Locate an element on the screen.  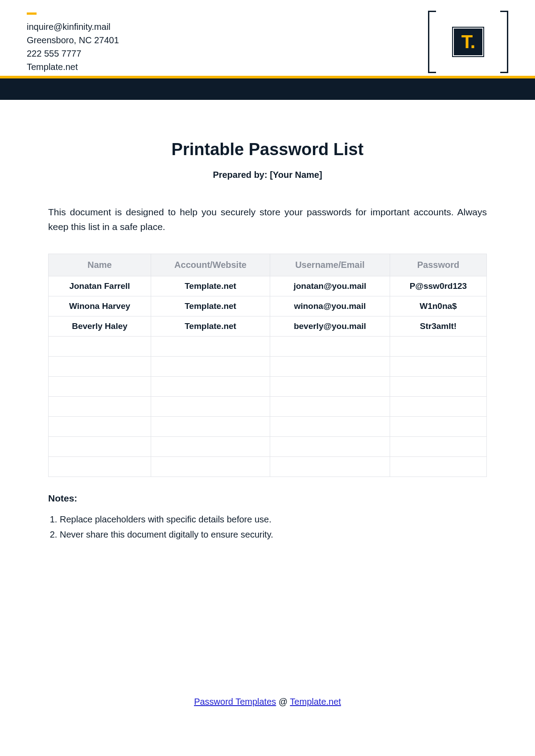
intro-text: This document is designed to help you se… is located at coordinates (268, 219).